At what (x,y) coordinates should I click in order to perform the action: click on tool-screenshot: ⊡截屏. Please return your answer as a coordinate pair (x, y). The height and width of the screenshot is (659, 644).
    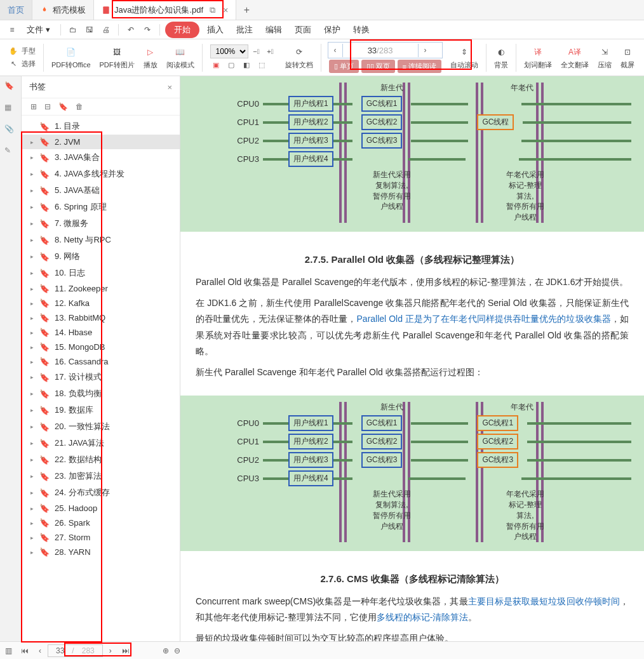
    Looking at the image, I should click on (627, 57).